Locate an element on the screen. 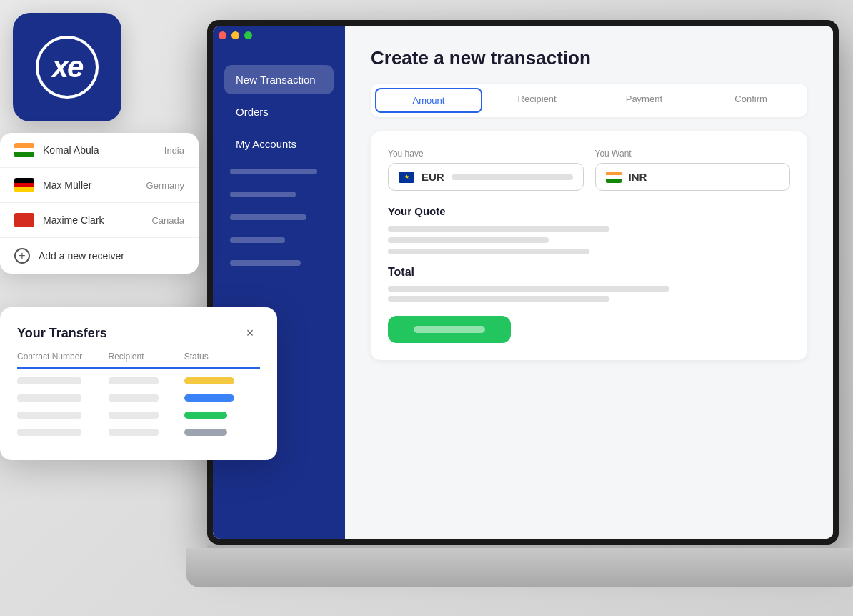 Image resolution: width=853 pixels, height=616 pixels. transfers-table: Contract Number Recipient Status is located at coordinates (139, 406).